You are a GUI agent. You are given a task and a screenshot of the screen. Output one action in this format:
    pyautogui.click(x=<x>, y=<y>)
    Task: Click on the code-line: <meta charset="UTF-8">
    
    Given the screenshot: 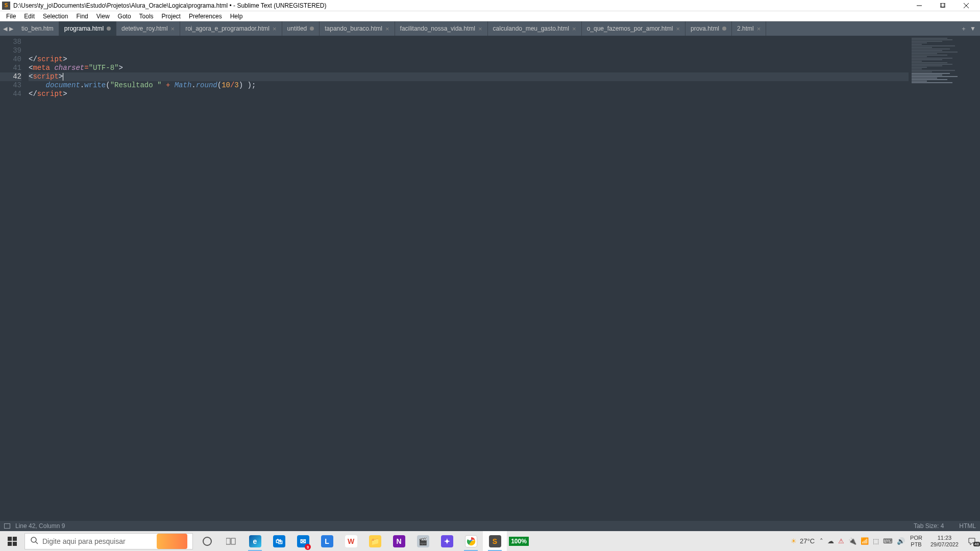 What is the action you would take?
    pyautogui.click(x=469, y=68)
    